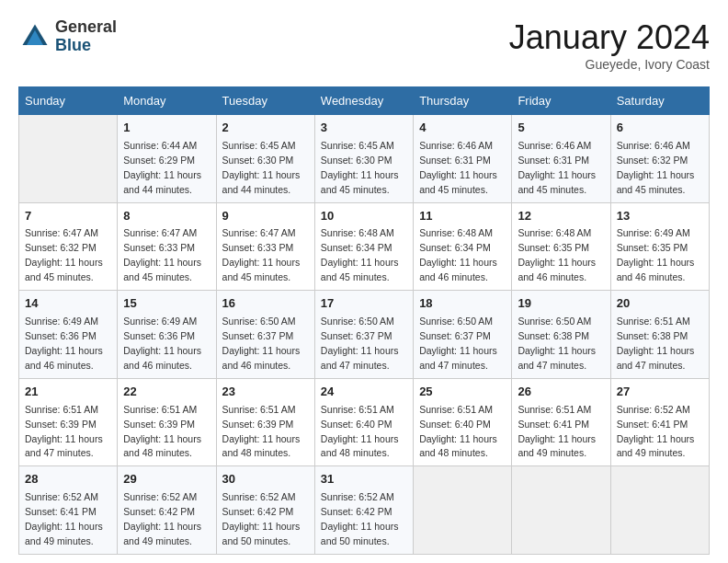 The image size is (728, 563). Describe the element at coordinates (68, 392) in the screenshot. I see `day-number: 21` at that location.